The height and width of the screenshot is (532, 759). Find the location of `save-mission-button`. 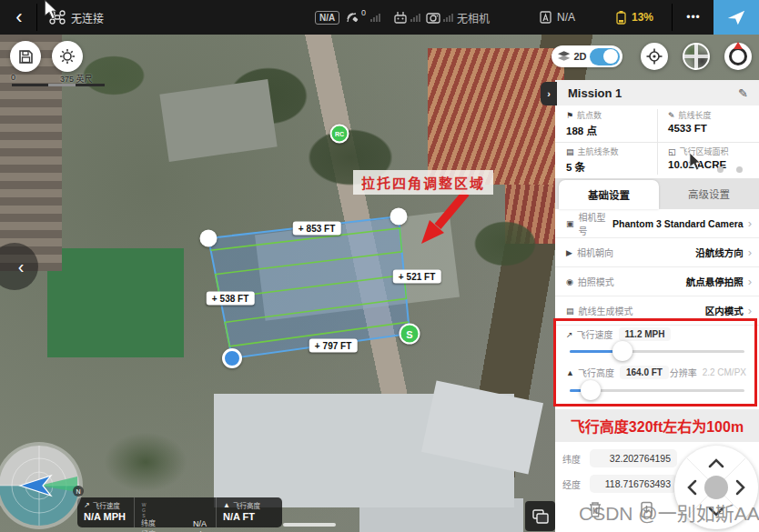

save-mission-button is located at coordinates (25, 56).